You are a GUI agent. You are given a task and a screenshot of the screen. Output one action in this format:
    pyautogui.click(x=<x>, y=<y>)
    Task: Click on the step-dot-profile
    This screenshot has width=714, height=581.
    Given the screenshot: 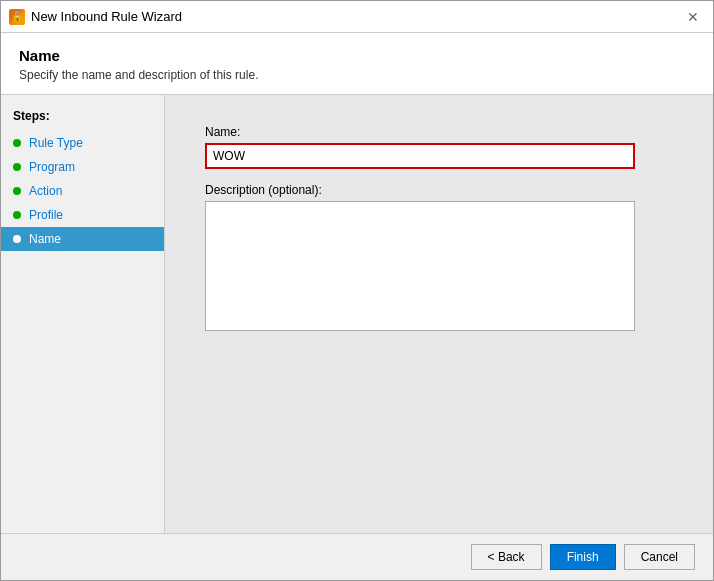 What is the action you would take?
    pyautogui.click(x=17, y=215)
    